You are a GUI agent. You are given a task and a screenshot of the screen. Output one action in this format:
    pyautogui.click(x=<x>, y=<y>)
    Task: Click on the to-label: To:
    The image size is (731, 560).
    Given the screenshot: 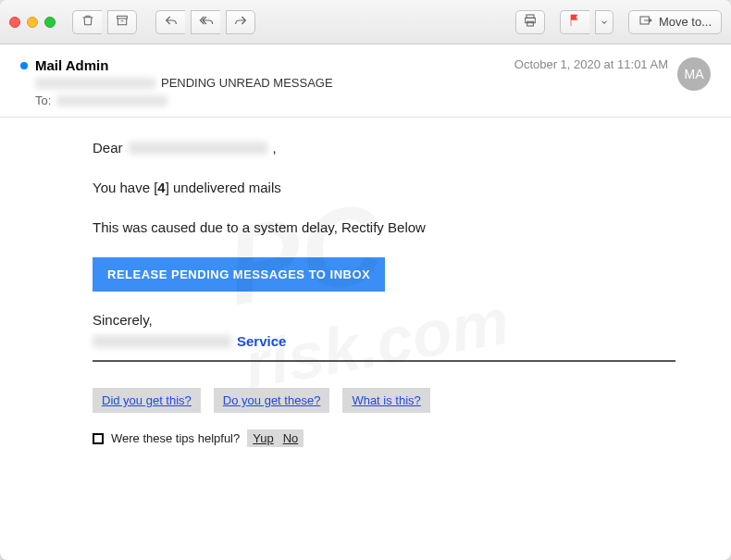 What is the action you would take?
    pyautogui.click(x=43, y=100)
    